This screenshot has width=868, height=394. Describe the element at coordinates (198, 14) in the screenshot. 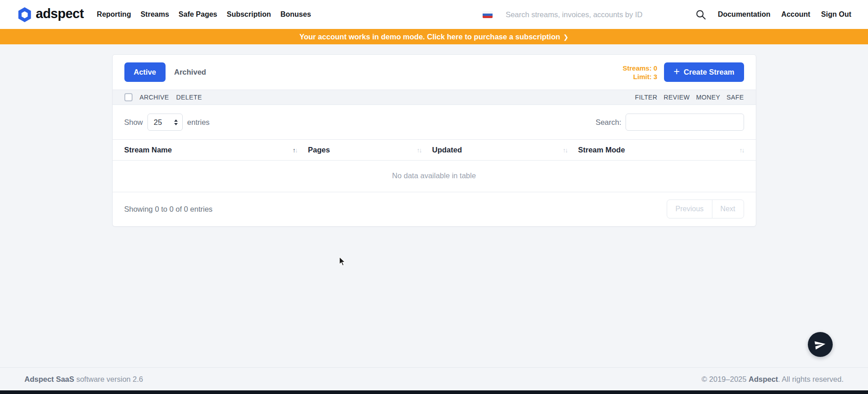

I see `nav-item-safe-pages: Safe Pages` at that location.